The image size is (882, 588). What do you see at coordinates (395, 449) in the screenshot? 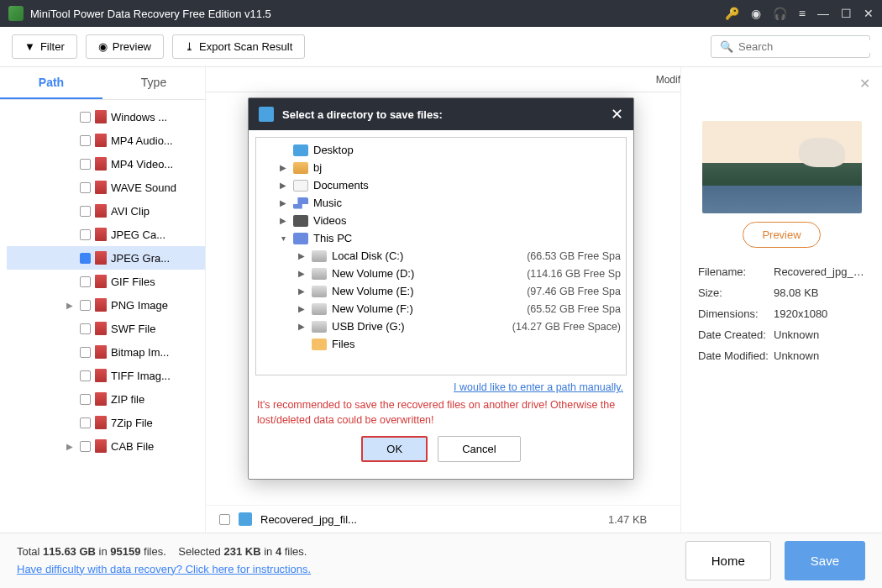
I see `ok-button: OK` at bounding box center [395, 449].